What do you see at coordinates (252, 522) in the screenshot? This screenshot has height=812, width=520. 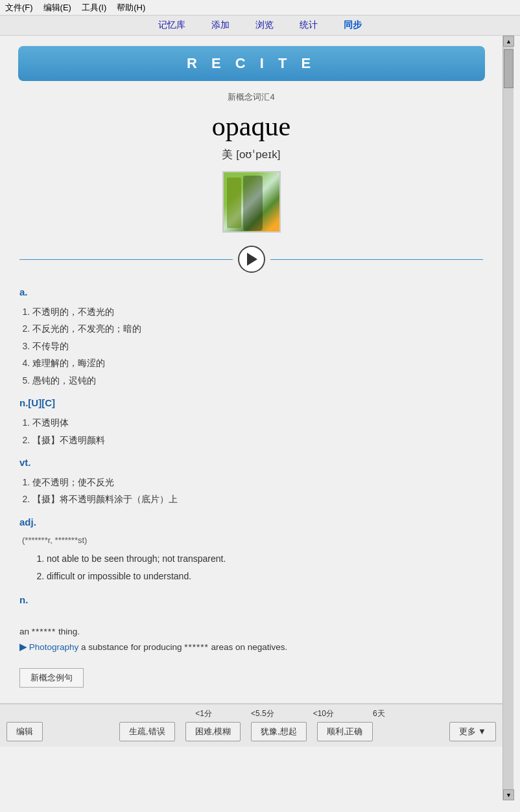 I see `pos-adj: adj.` at bounding box center [252, 522].